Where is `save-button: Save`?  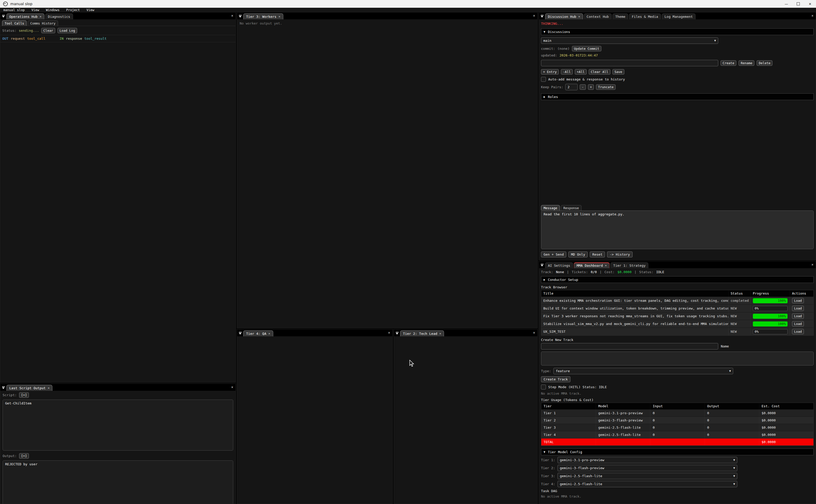
save-button: Save is located at coordinates (618, 72).